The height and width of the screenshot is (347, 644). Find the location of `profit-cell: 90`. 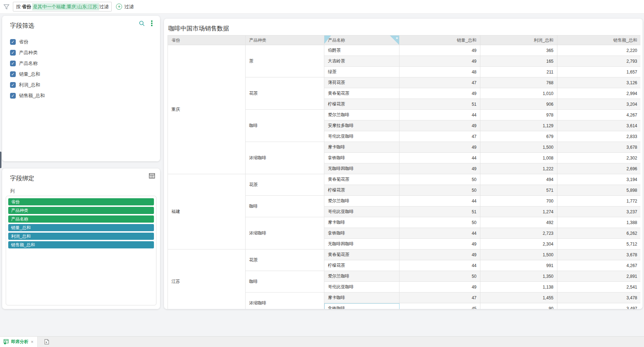

profit-cell: 90 is located at coordinates (519, 306).